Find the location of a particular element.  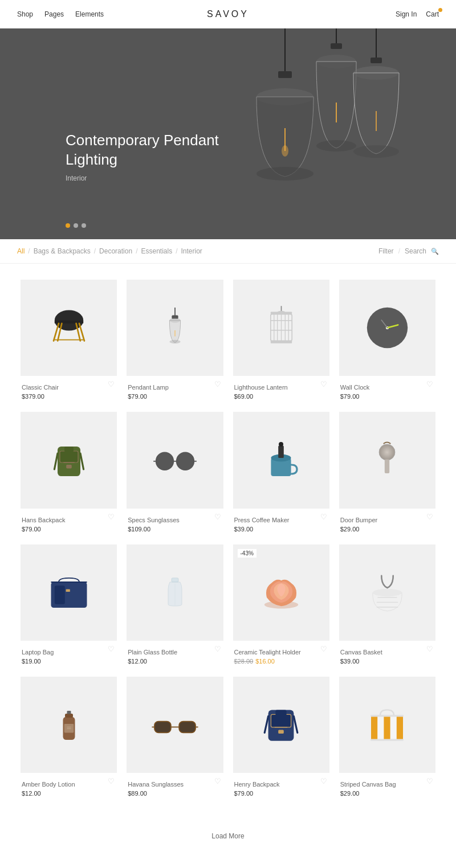

product-info: Press Coffee Maker $39.00 is located at coordinates (282, 525).